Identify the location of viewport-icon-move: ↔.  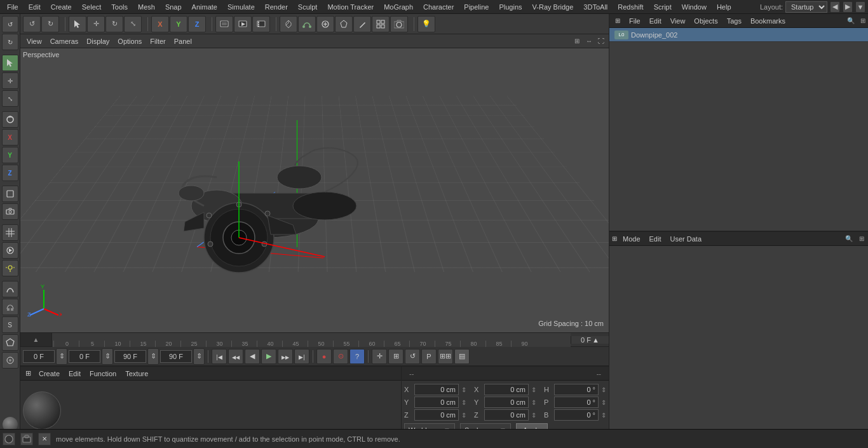
(589, 41).